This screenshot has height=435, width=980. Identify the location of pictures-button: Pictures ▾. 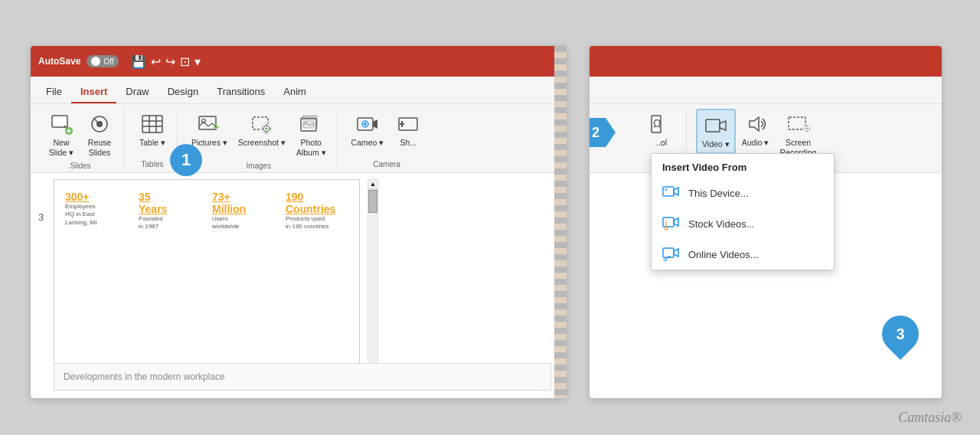
(210, 130).